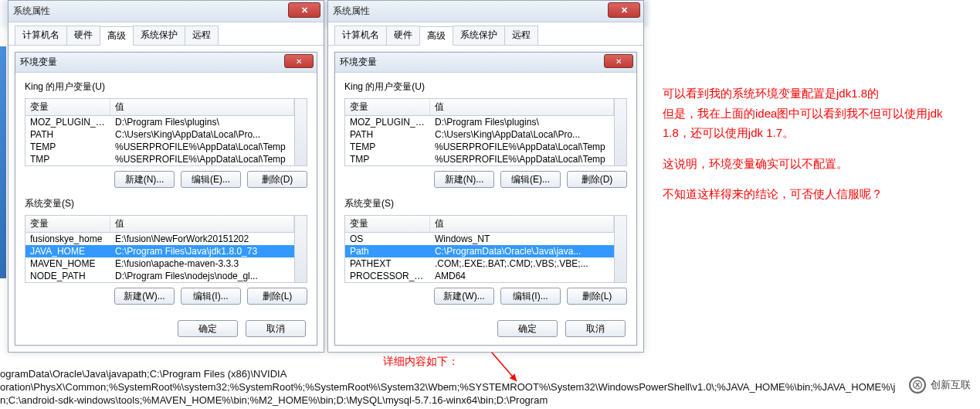  What do you see at coordinates (480, 251) in the screenshot?
I see `list-row-selected: PathC:\ProgramData\Oracle\Java\java...` at bounding box center [480, 251].